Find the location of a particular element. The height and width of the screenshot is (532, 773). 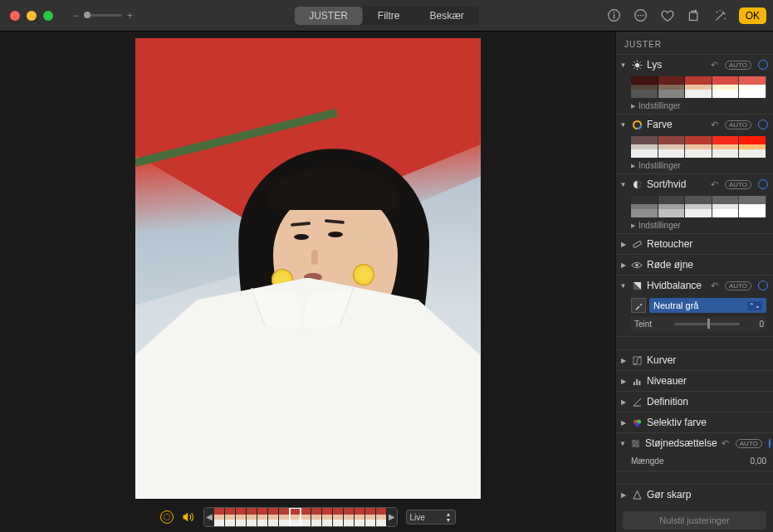

section-redeye-header: ▶ Røde øjne is located at coordinates (694, 265).